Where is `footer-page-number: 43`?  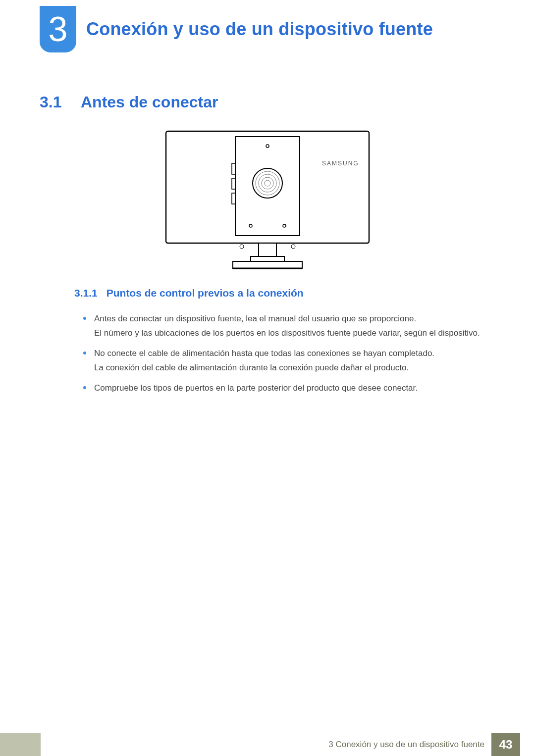
footer-page-number: 43 is located at coordinates (506, 745).